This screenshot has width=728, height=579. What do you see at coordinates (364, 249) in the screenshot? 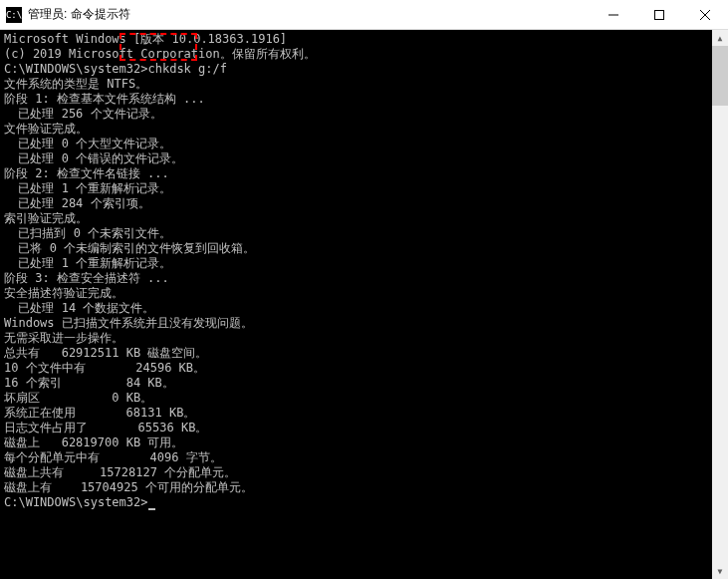
I see `terminal-line: 已将 0 个未编制索引的文件恢复到回收箱。` at bounding box center [364, 249].